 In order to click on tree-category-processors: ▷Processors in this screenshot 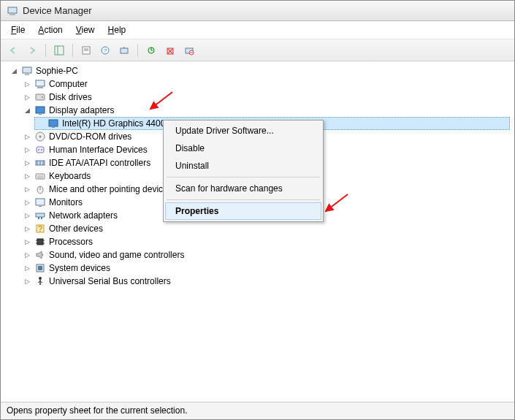, I will do `click(266, 242)`.